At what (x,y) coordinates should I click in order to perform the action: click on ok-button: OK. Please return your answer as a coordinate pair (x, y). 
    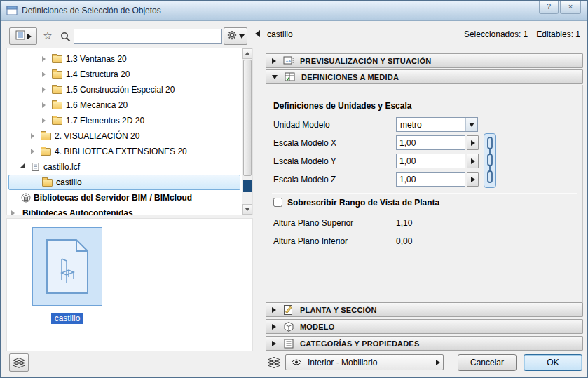
    Looking at the image, I should click on (553, 363).